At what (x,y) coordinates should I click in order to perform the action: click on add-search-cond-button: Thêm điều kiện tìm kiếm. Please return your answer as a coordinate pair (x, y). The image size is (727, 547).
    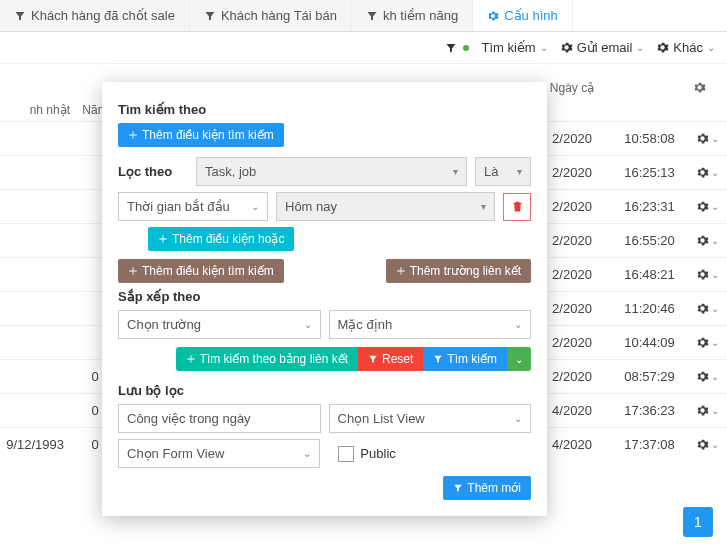
    Looking at the image, I should click on (201, 135).